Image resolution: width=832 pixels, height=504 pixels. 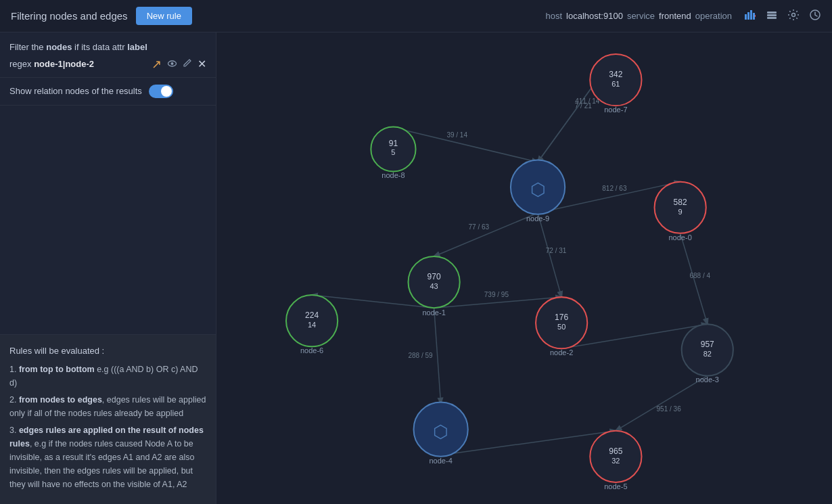 I want to click on node-label-n224: node-6, so click(x=312, y=350).